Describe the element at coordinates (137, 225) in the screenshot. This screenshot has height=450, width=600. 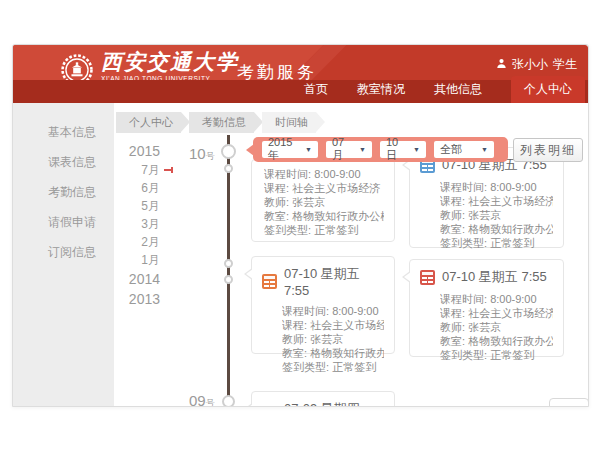
I see `timeline-scale: 2015 7月 6月 5月 3月 2月` at that location.